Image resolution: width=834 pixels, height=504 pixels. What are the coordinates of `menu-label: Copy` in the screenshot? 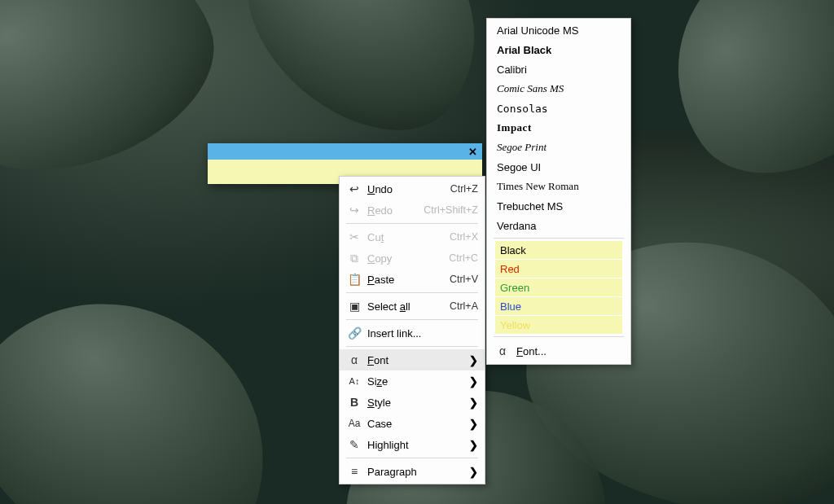 It's located at (397, 259).